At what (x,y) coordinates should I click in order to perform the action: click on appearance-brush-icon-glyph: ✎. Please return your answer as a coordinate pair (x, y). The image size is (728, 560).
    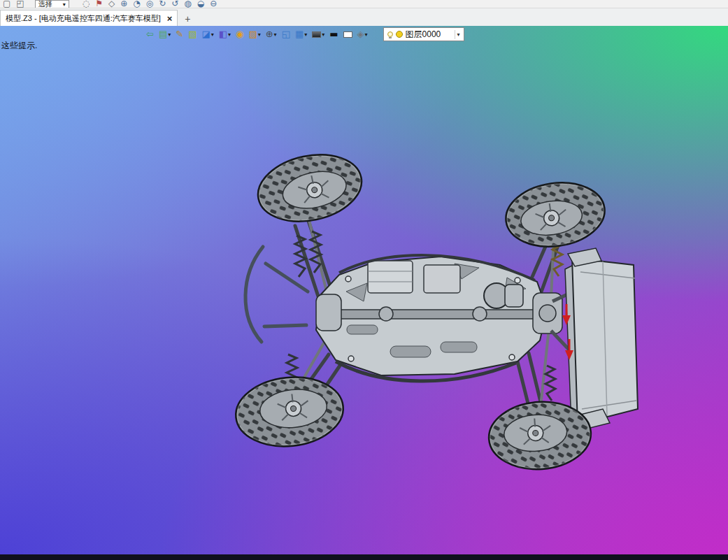
    Looking at the image, I should click on (179, 34).